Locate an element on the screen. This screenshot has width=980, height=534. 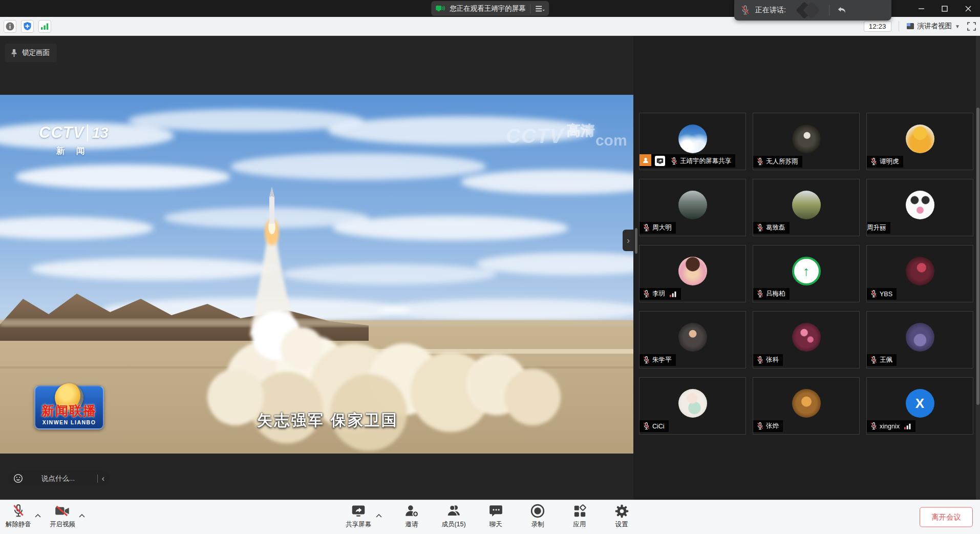
panel-collapse-handle: › is located at coordinates (628, 240).